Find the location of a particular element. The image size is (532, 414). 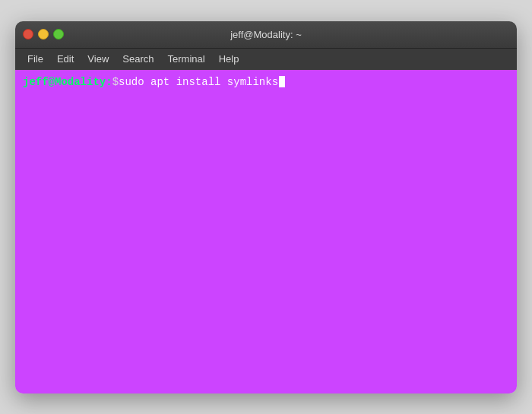

maximize-button is located at coordinates (59, 34).